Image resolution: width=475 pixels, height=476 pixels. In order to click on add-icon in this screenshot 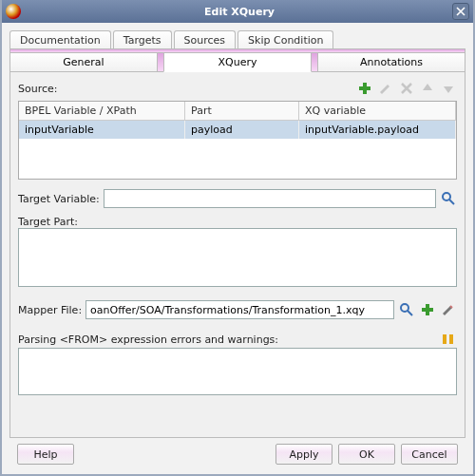, I will do `click(365, 88)`.